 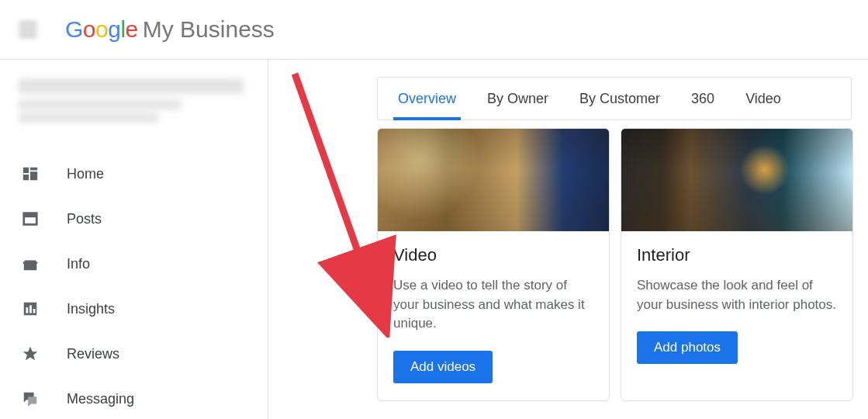 I want to click on sidebar-item-posts: Posts, so click(x=133, y=219).